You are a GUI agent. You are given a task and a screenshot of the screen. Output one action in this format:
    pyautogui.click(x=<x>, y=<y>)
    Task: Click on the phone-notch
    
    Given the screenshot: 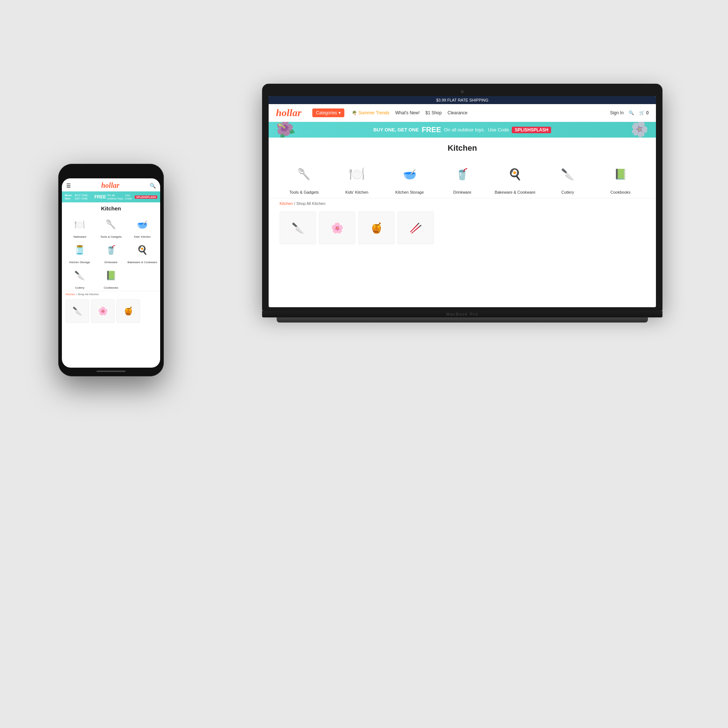 What is the action you would take?
    pyautogui.click(x=111, y=172)
    